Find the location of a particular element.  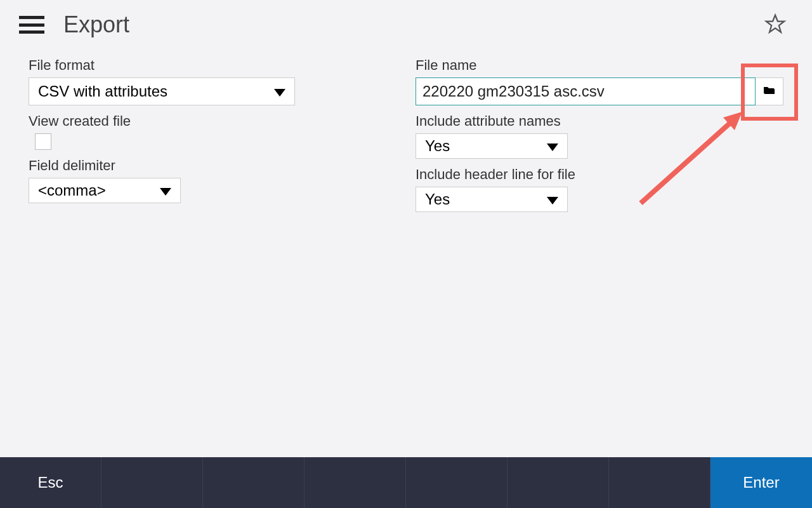

include-attr-value: Yes is located at coordinates (438, 146).